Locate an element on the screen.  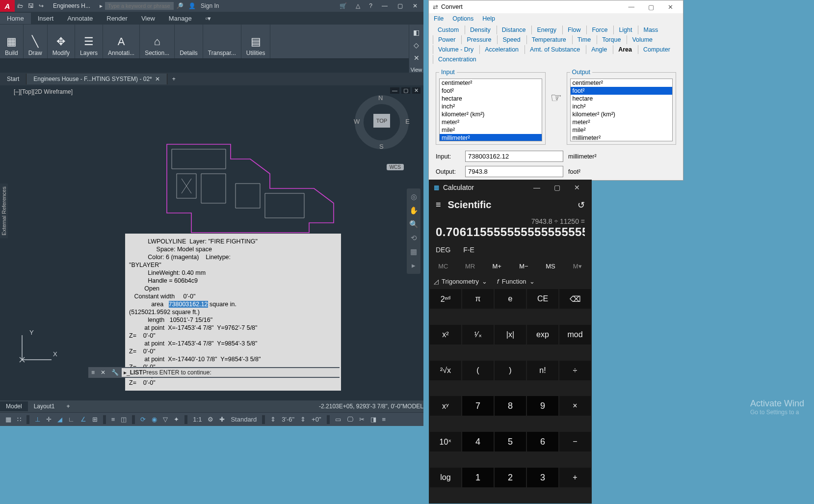
category-volumedry: Volume - Dry is located at coordinates (455, 50).